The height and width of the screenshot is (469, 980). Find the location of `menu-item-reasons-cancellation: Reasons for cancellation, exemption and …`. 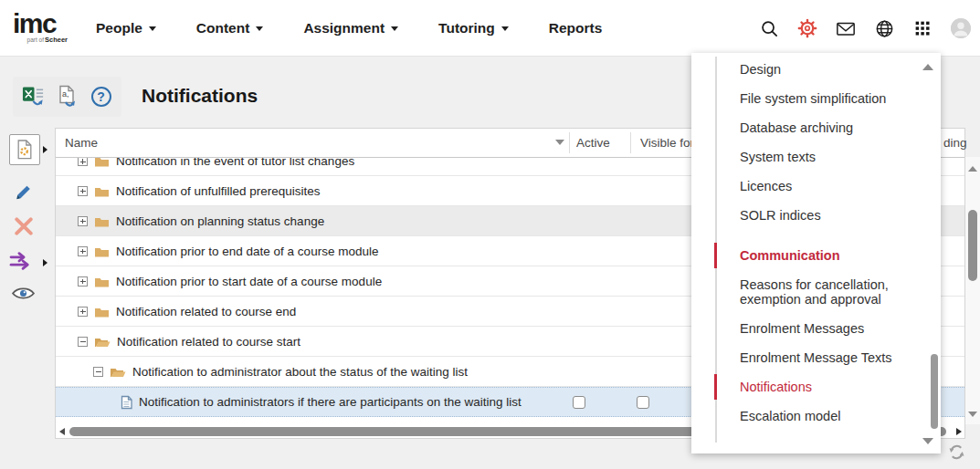

menu-item-reasons-cancellation: Reasons for cancellation, exemption and … is located at coordinates (817, 292).